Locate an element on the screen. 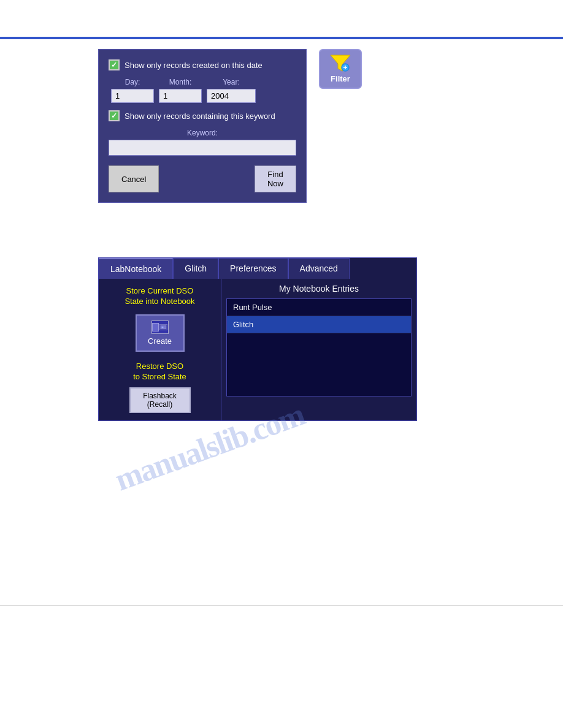 The height and width of the screenshot is (728, 563). tab-bar: LabNotebook Glitch Preferences Advanced is located at coordinates (258, 268).